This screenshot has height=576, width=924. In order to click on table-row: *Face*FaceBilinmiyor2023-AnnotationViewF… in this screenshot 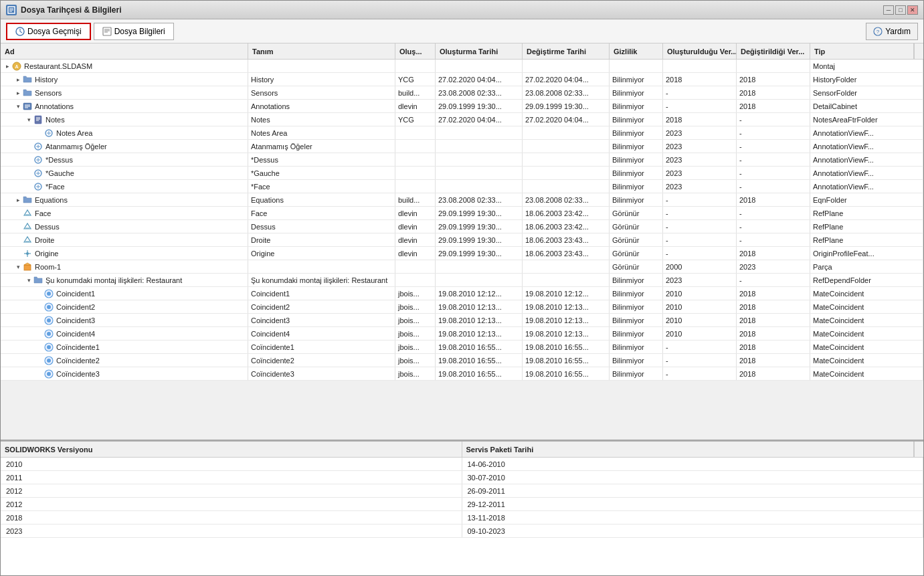, I will do `click(462, 187)`.